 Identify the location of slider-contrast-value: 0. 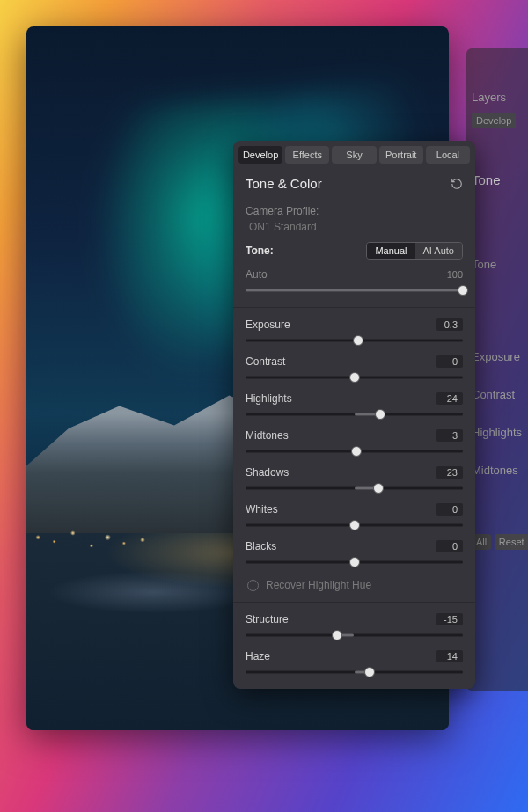
(450, 362).